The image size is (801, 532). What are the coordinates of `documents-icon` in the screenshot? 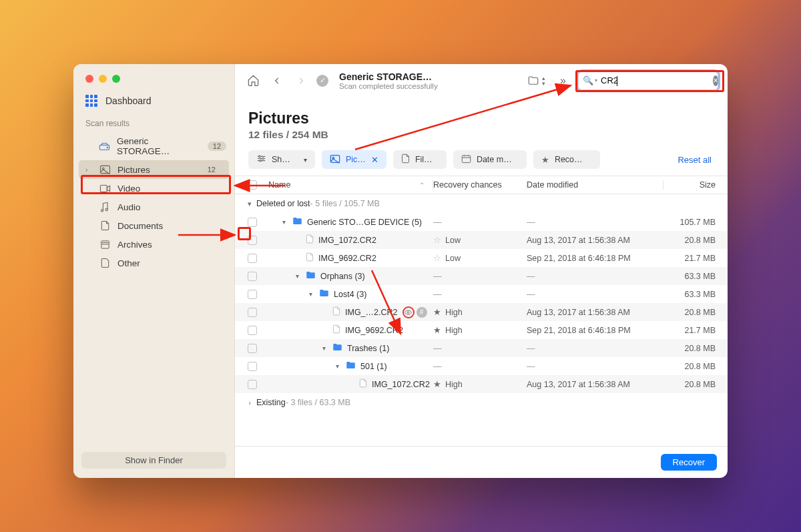 It's located at (105, 226).